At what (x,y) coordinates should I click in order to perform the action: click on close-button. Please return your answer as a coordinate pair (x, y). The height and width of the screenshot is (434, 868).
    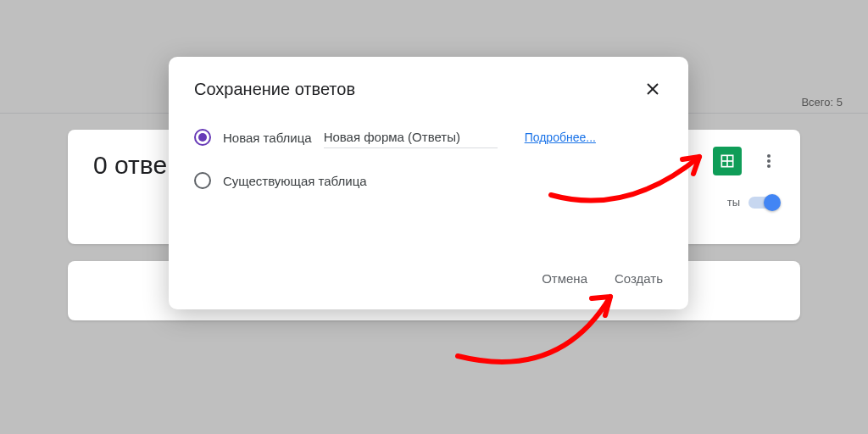
    Looking at the image, I should click on (653, 89).